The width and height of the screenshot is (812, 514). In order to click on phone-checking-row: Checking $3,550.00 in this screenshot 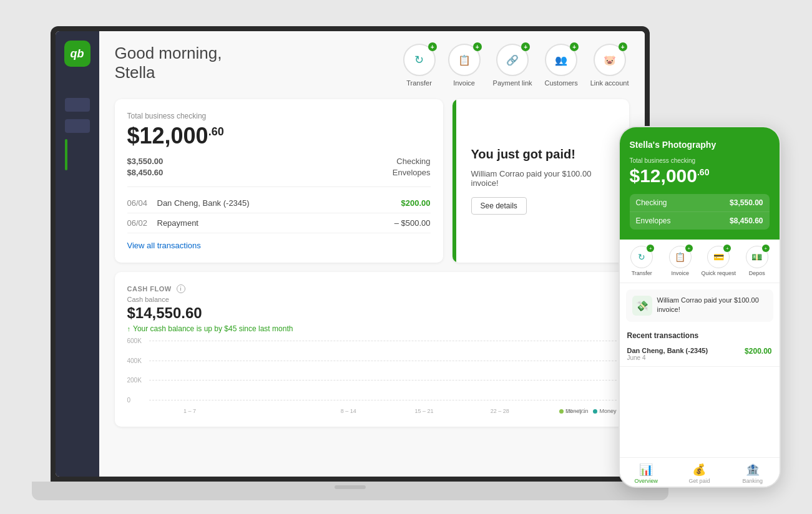, I will do `click(700, 203)`.